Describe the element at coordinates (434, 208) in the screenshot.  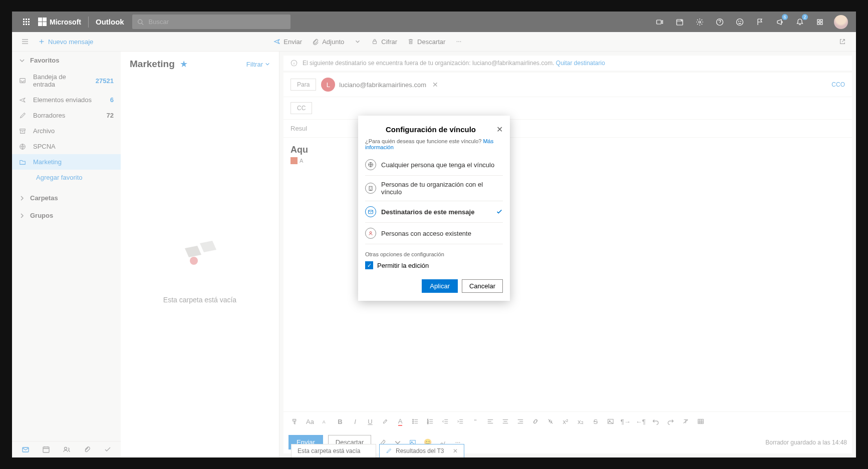
I see `link-settings-modal: Configuración de vínculo ✕ ¿Para quién d…` at that location.